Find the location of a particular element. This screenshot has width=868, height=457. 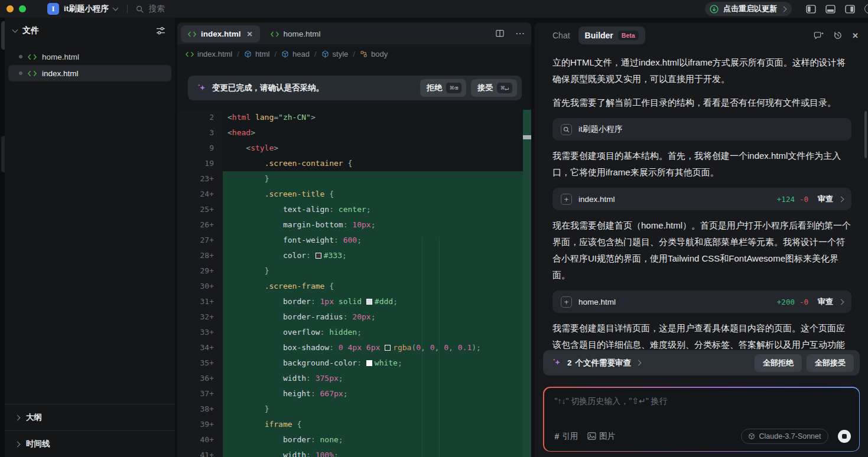

line-number: 27+ is located at coordinates (200, 240).